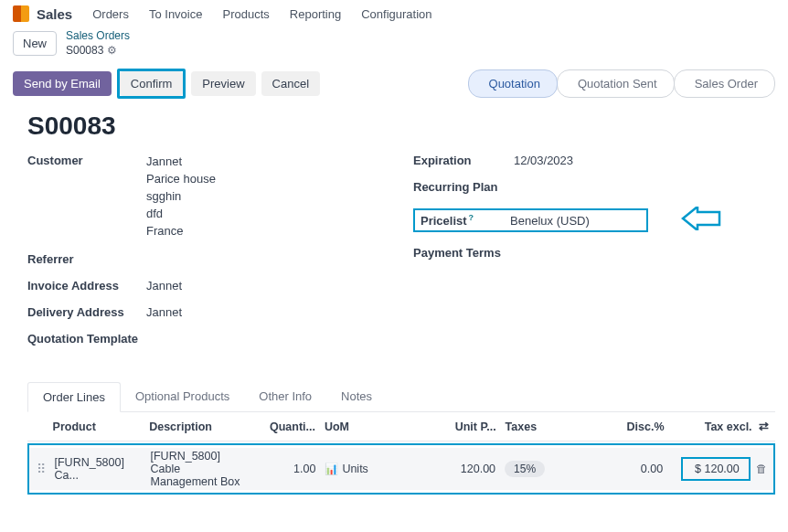 This screenshot has height=532, width=788. What do you see at coordinates (472, 218) in the screenshot?
I see `help-icon: ?` at bounding box center [472, 218].